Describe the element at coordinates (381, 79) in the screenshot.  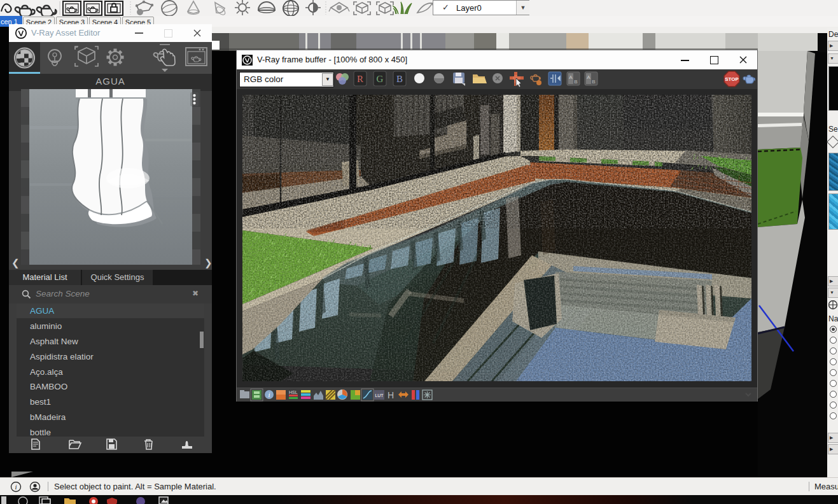
I see `svg-text: G` at that location.